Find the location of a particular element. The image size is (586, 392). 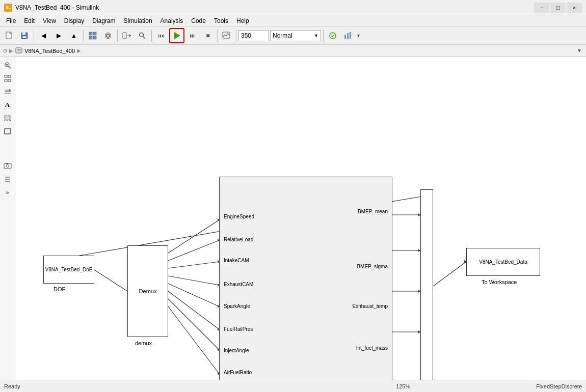

doe-block: V8NA_TestBed_DoE is located at coordinates (69, 270).